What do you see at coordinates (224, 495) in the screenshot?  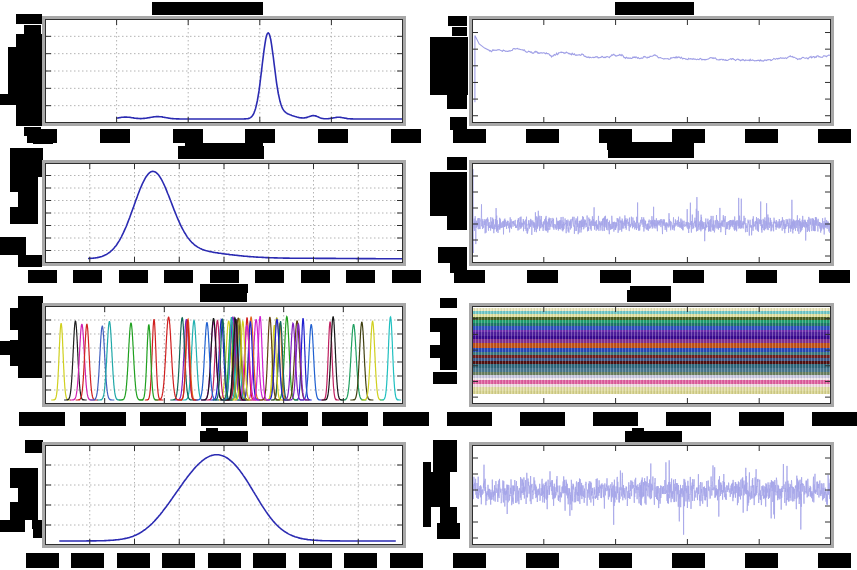 I see `plot-axes-density-bottom-left` at bounding box center [224, 495].